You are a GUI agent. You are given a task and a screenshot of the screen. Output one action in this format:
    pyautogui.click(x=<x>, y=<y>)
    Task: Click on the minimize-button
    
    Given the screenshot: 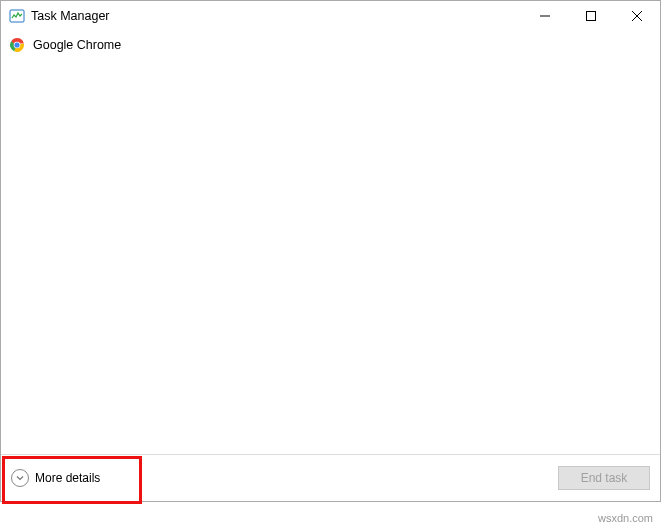 What is the action you would take?
    pyautogui.click(x=545, y=16)
    